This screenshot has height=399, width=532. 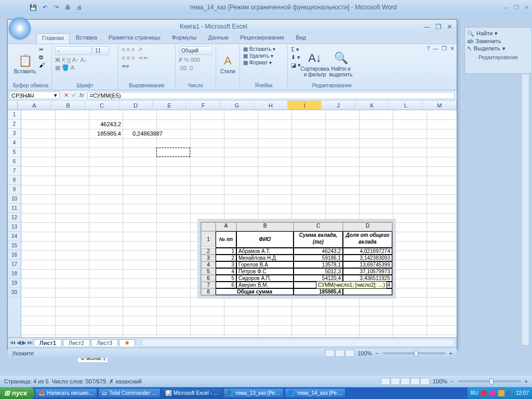 What do you see at coordinates (56, 7) in the screenshot?
I see `redo-icon: ↷` at bounding box center [56, 7].